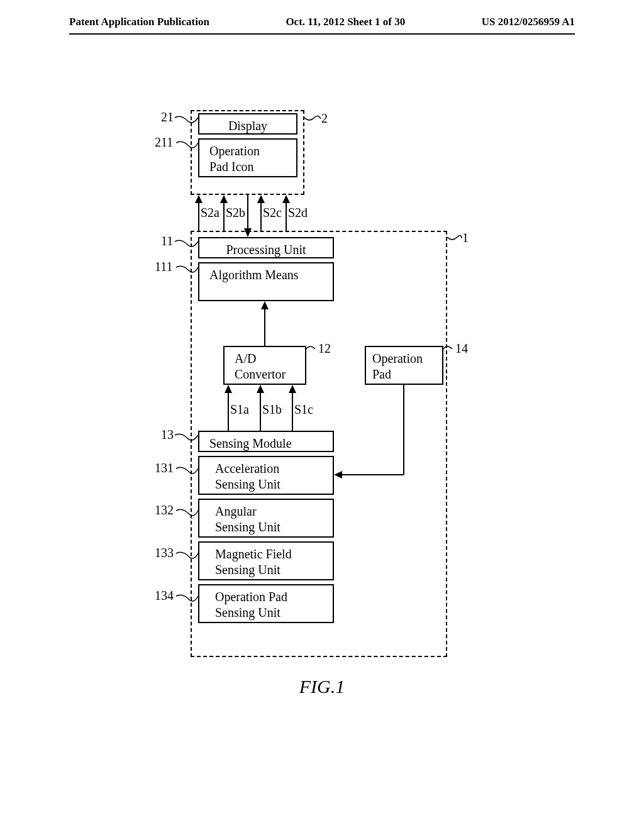 This screenshot has width=644, height=830. Describe the element at coordinates (266, 282) in the screenshot. I see `algorithm-means-box: Algorithm Means` at that location.